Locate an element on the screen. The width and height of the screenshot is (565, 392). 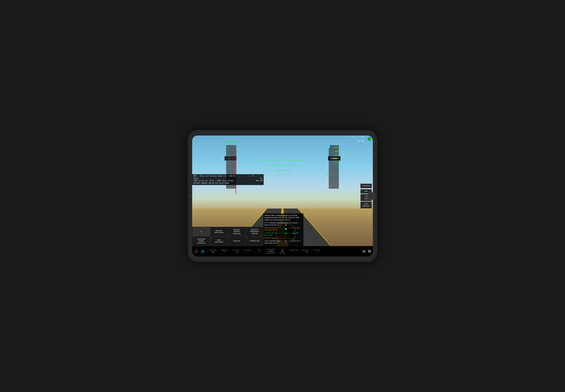
ground-speed-item: Ground Speed 5kts is located at coordinates (213, 251).